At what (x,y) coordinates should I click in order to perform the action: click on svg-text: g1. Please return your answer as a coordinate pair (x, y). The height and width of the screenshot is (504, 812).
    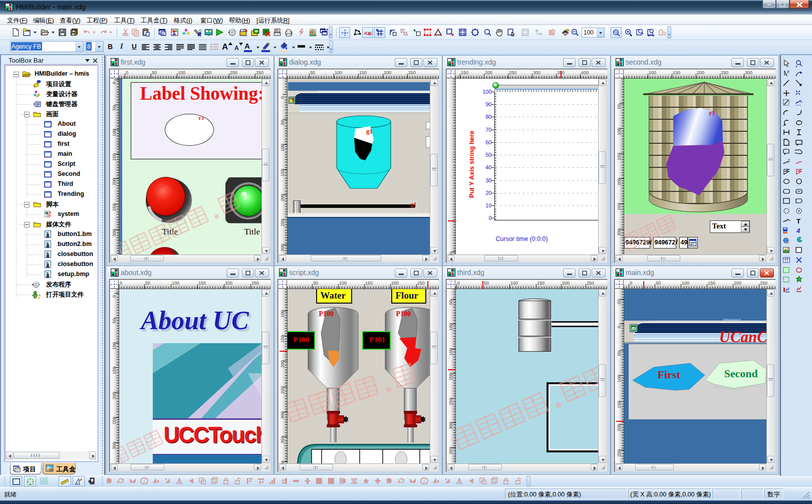
    Looking at the image, I should click on (370, 131).